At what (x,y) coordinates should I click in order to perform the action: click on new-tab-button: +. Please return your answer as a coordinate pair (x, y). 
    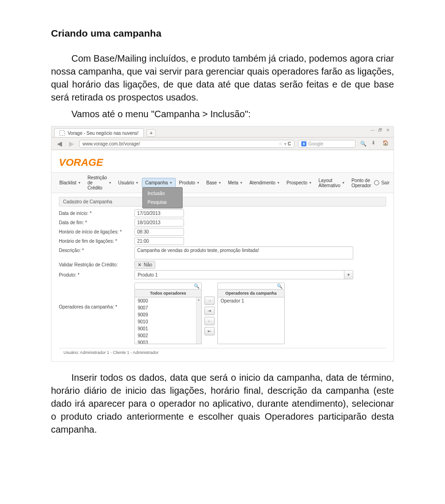
    Looking at the image, I should click on (151, 133).